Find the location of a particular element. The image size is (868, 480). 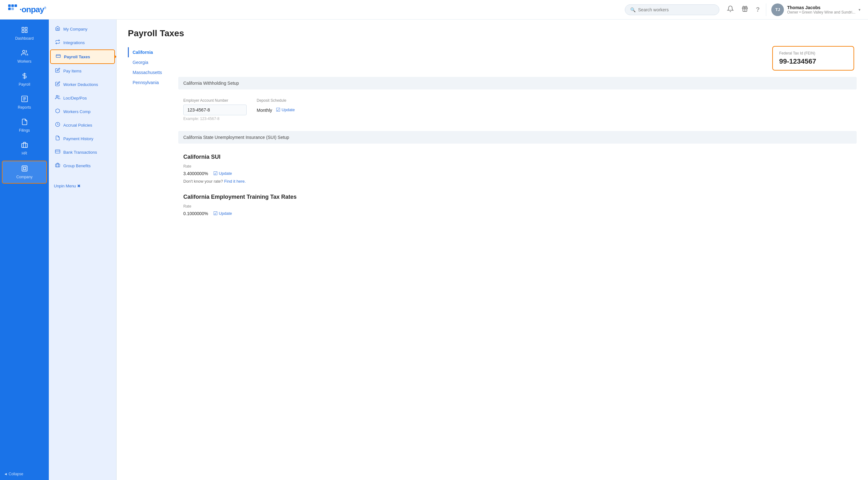

sidebar-label-reports: Reports is located at coordinates (24, 107).